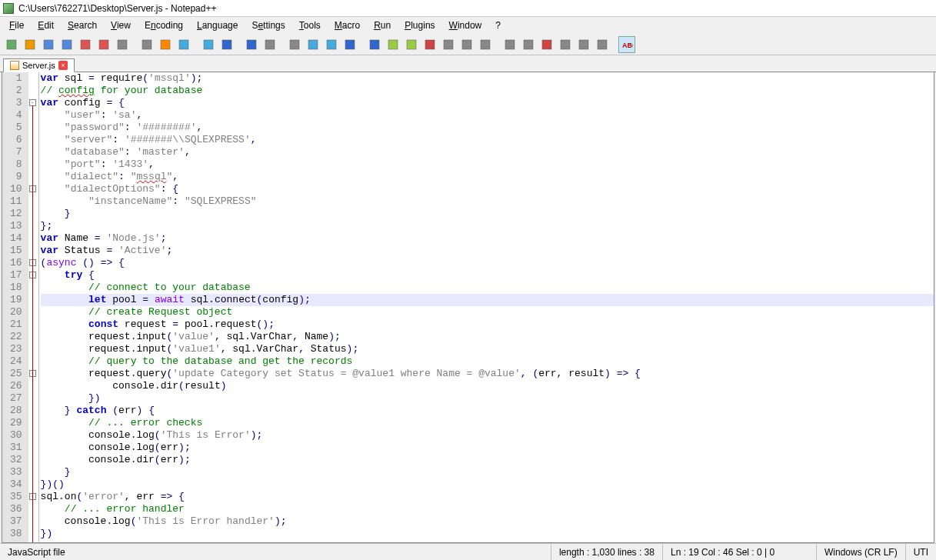 This screenshot has width=936, height=560. I want to click on line-number: 18, so click(16, 288).